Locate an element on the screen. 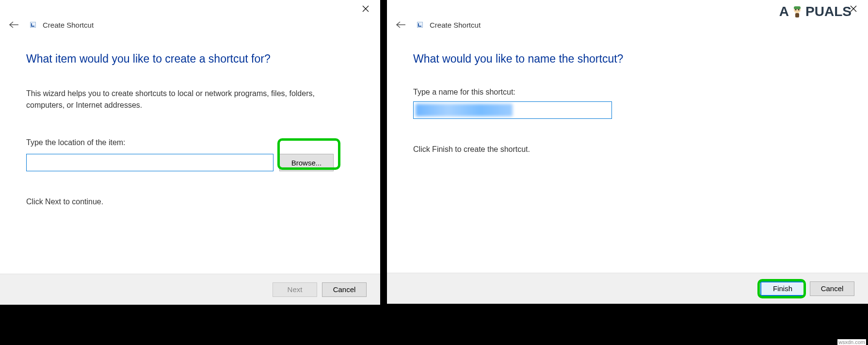  wizard-hint: Click Finish to create the shortcut. is located at coordinates (627, 149).